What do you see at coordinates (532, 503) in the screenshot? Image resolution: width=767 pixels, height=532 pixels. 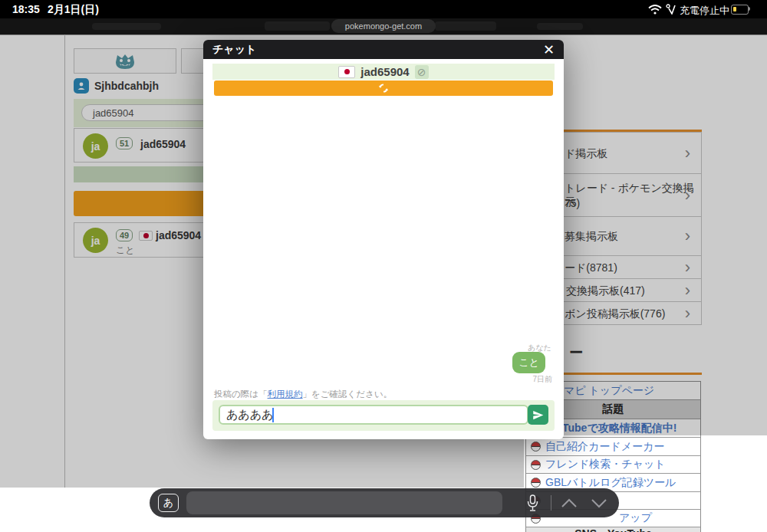 I see `microphone-icon` at bounding box center [532, 503].